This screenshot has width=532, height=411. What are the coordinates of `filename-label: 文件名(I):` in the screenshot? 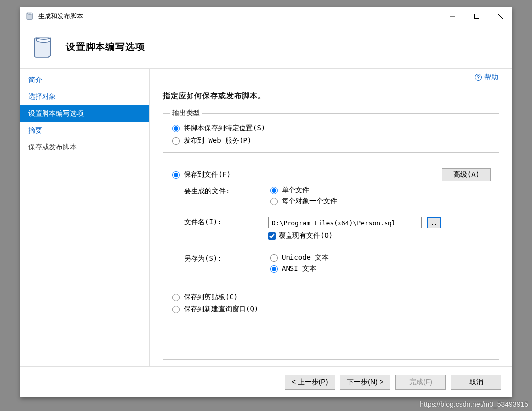 It's located at (226, 222).